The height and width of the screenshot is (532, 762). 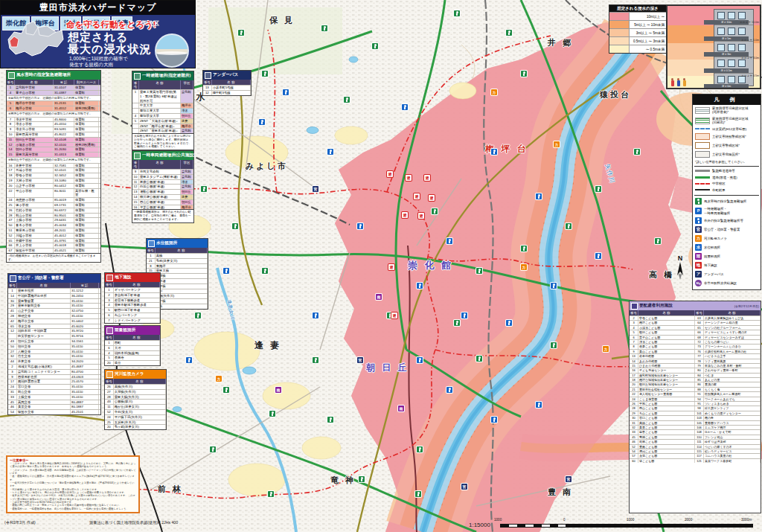 What do you see at coordinates (728, 403) in the screenshot?
I see `facility-row: 95ソレイユきらめき` at bounding box center [728, 403].